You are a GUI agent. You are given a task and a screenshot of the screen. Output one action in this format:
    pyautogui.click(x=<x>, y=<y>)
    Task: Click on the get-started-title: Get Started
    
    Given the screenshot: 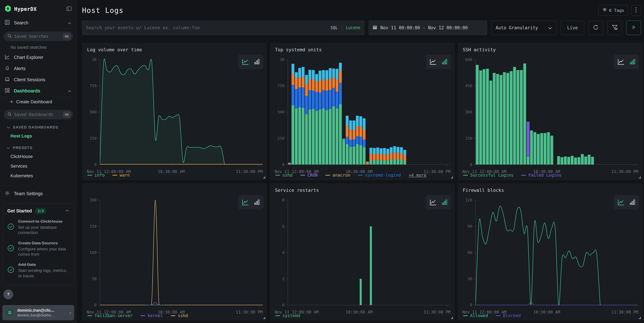 What is the action you would take?
    pyautogui.click(x=20, y=211)
    